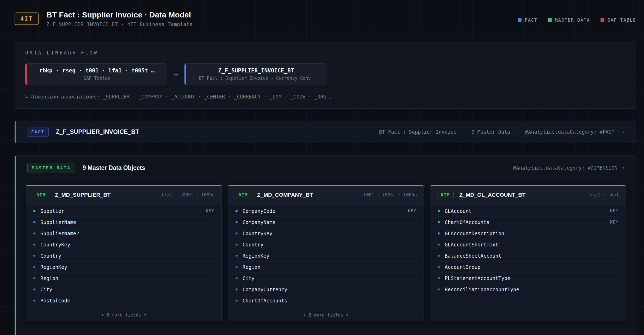 The image size is (644, 335). What do you see at coordinates (475, 233) in the screenshot?
I see `field-name: GLAccountDescription` at bounding box center [475, 233].